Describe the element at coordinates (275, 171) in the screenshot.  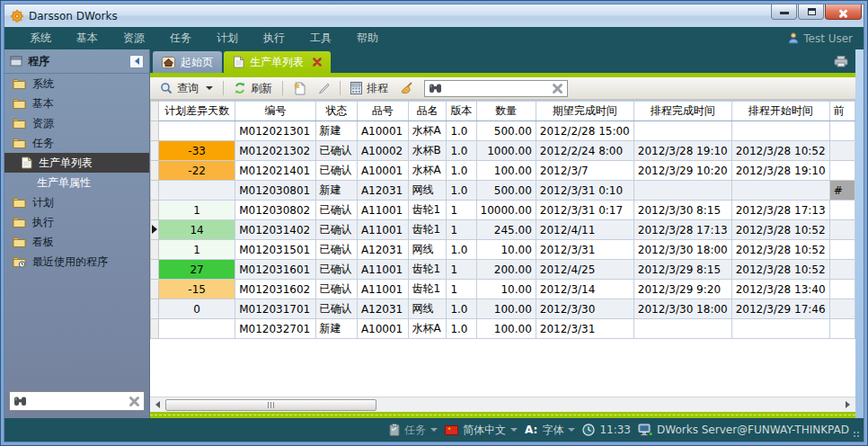
I see `cell-no: M012021401` at that location.